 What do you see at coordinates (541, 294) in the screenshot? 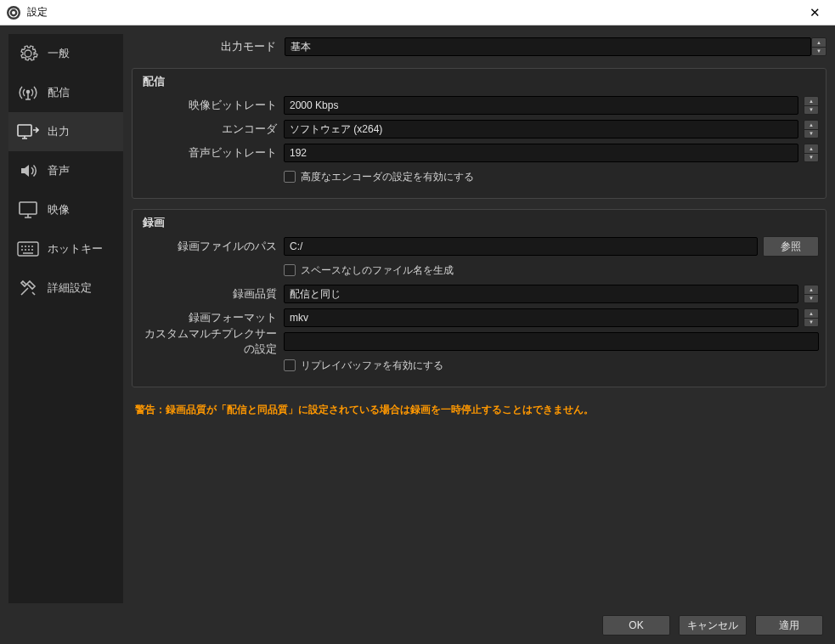
I see `recording-quality-select: 配信と同じ` at bounding box center [541, 294].